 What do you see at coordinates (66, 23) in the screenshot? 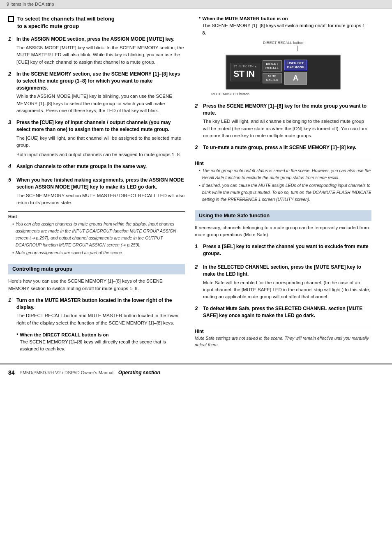
I see `main-heading-text: To select the channels that will belong …` at bounding box center [66, 23].